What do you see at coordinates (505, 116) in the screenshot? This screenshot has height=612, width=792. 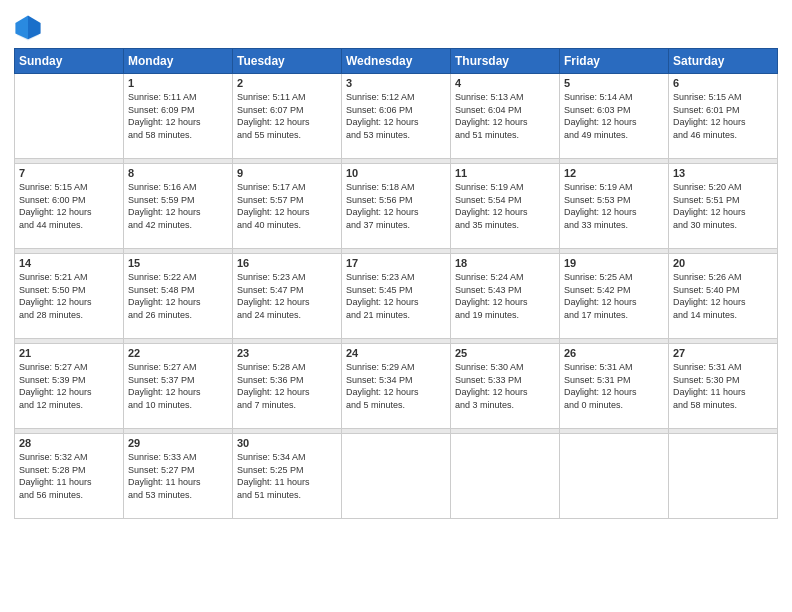 I see `day-info: Sunrise: 5:13 AM Sunset: 6:04 PM Dayligh…` at bounding box center [505, 116].